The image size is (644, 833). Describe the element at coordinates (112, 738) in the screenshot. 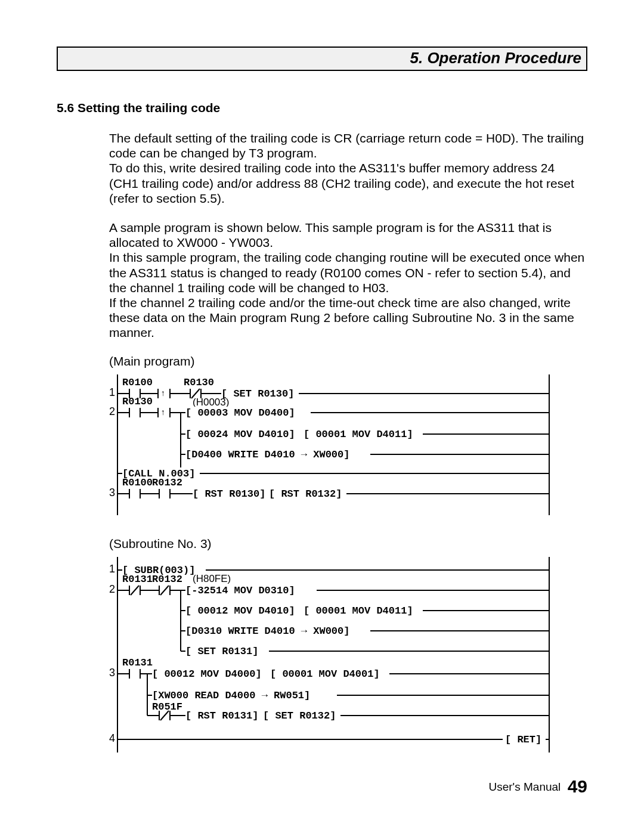

I see `svg-text: 4` at that location.